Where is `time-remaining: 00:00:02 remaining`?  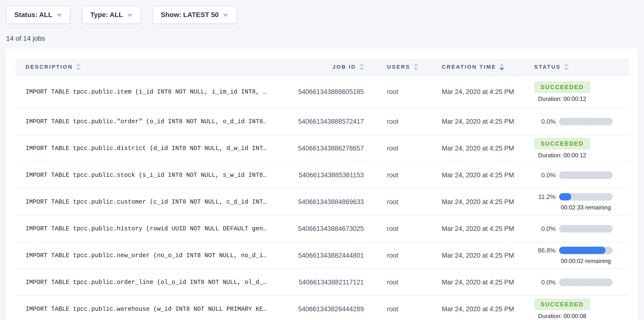
time-remaining: 00:00:02 remaining is located at coordinates (586, 261).